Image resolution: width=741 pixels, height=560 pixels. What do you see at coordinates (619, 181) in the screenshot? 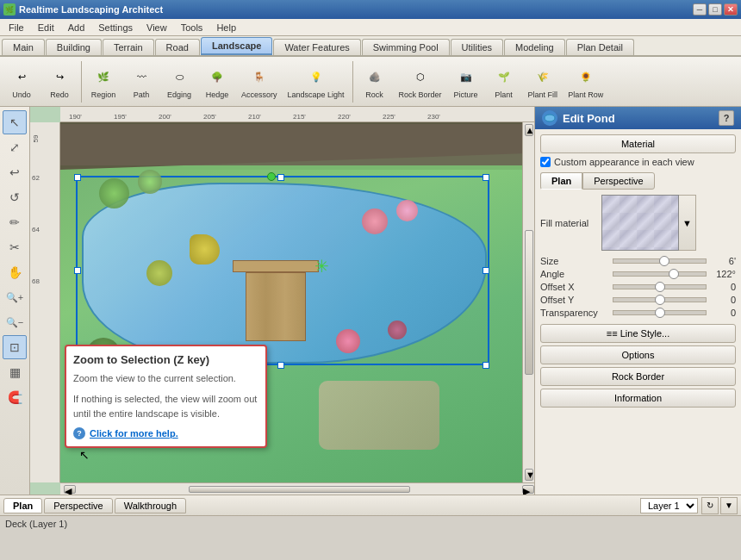
I see `tab-perspective: Perspective` at bounding box center [619, 181].